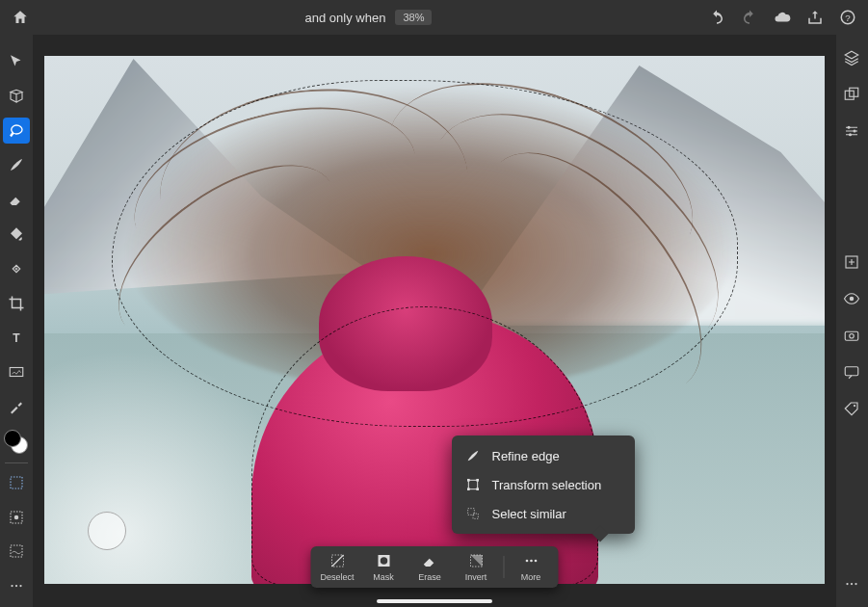  What do you see at coordinates (531, 567) in the screenshot?
I see `more-button: More` at bounding box center [531, 567].